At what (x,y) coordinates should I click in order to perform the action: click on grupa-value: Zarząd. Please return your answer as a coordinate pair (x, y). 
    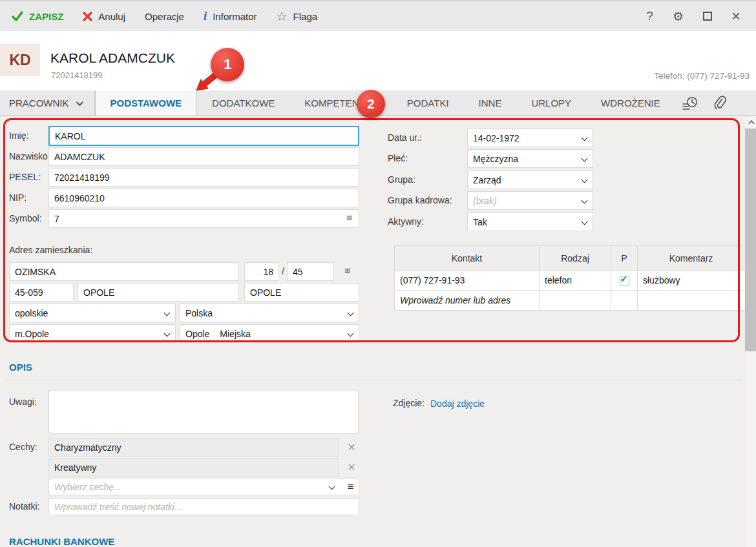
    Looking at the image, I should click on (487, 180).